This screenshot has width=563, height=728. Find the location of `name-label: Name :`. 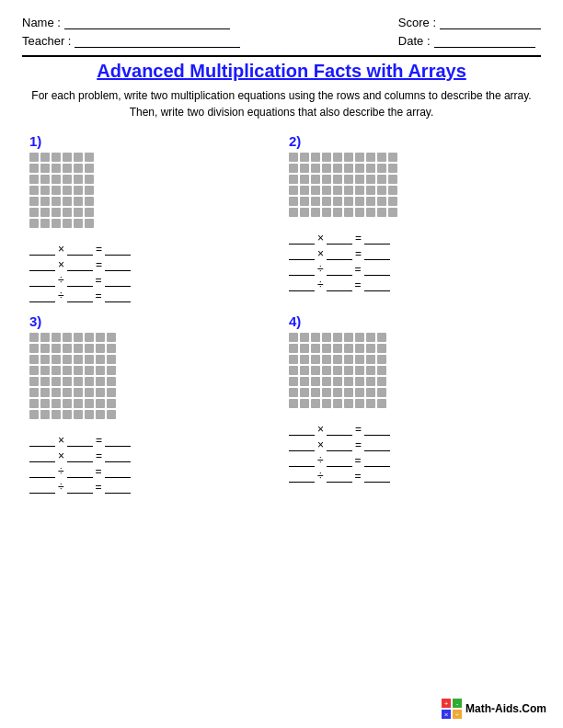

name-label: Name : is located at coordinates (41, 22).